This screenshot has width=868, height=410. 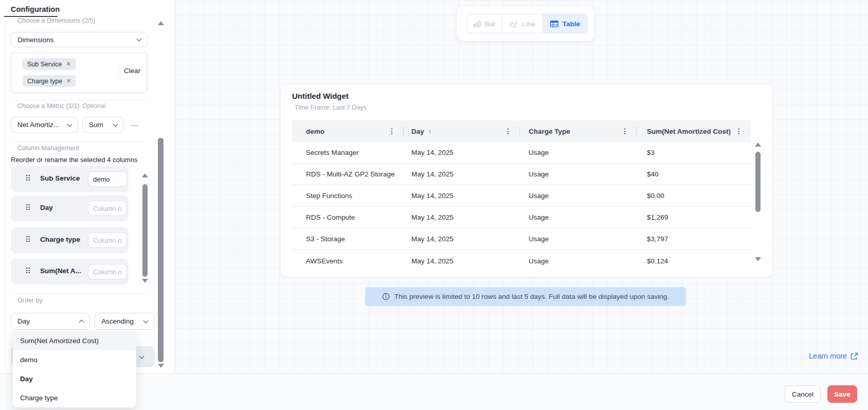 What do you see at coordinates (117, 321) in the screenshot?
I see `order-direction-value: Ascending` at bounding box center [117, 321].